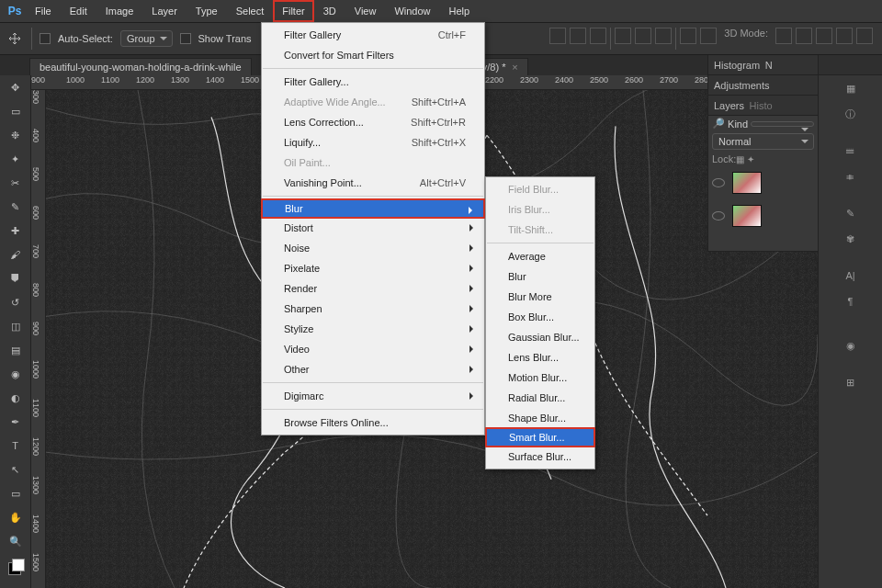  I want to click on tool-blur: ◉, so click(16, 374).